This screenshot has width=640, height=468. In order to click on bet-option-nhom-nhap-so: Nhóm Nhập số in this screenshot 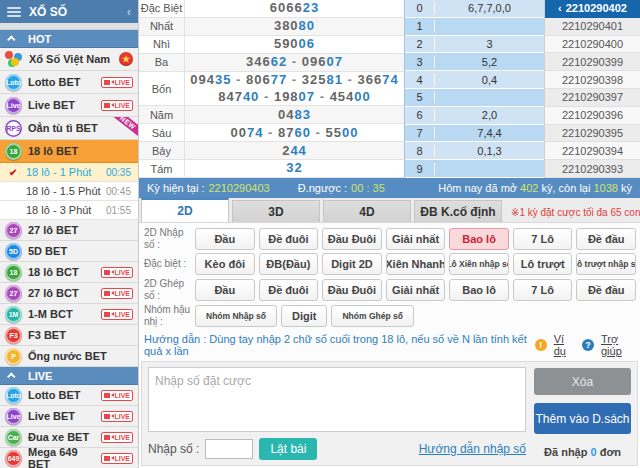, I will do `click(236, 316)`.